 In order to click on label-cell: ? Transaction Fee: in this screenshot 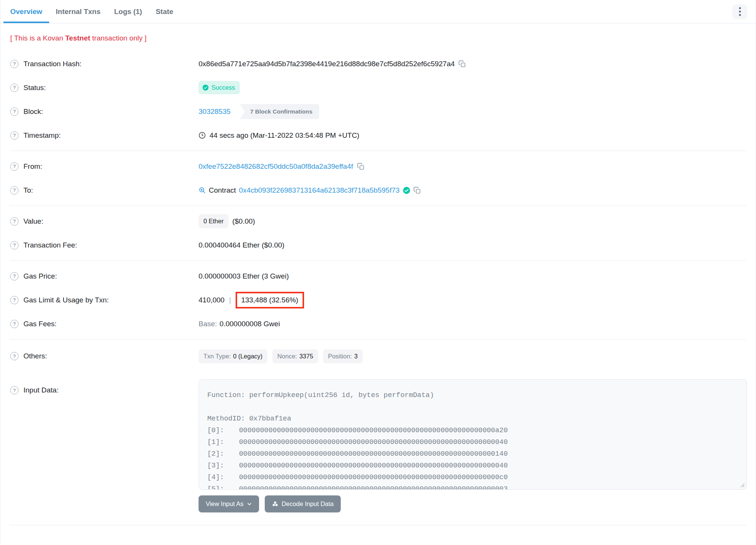, I will do `click(104, 245)`.